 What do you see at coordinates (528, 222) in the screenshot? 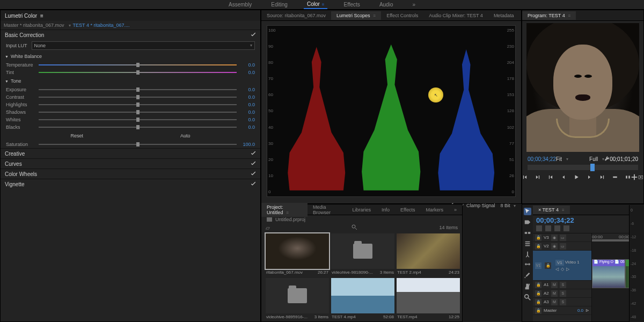
I see `track-select-tool-icon` at bounding box center [528, 222].